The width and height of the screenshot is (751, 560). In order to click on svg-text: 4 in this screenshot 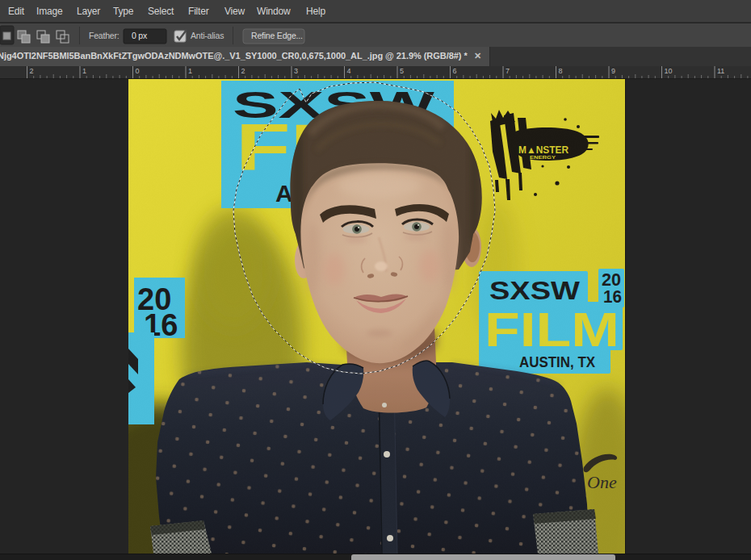, I will do `click(349, 71)`.